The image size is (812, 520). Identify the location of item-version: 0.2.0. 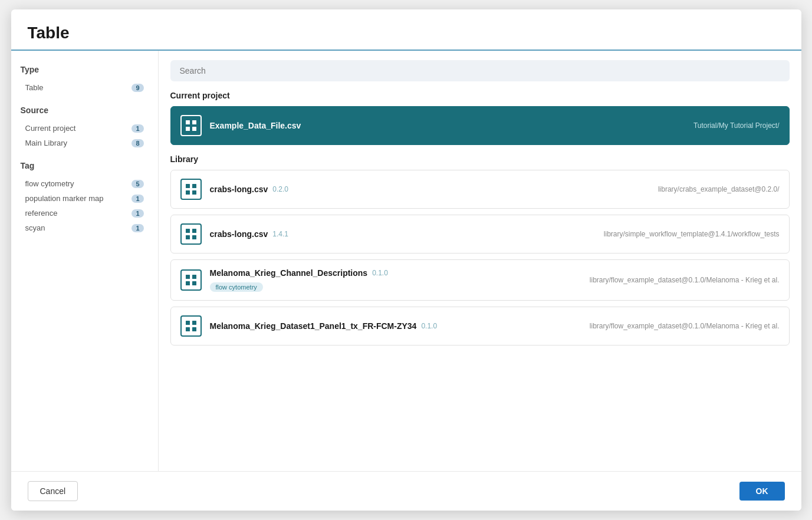
(281, 189).